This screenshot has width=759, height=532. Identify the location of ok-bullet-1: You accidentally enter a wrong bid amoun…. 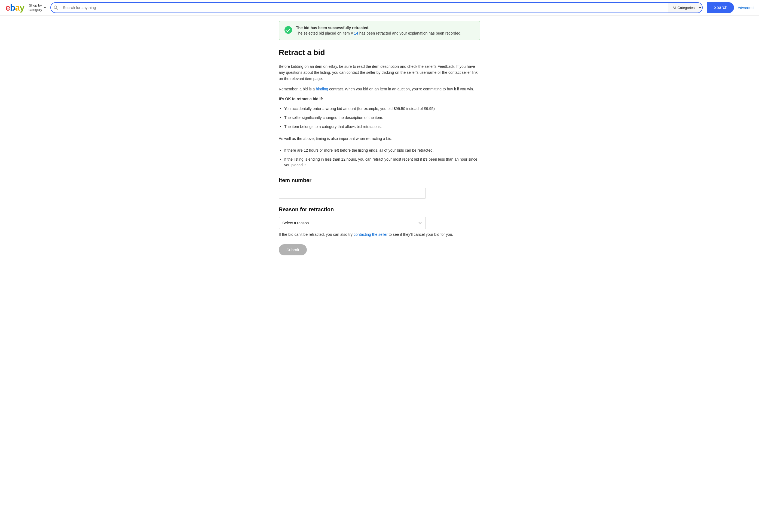
(380, 109).